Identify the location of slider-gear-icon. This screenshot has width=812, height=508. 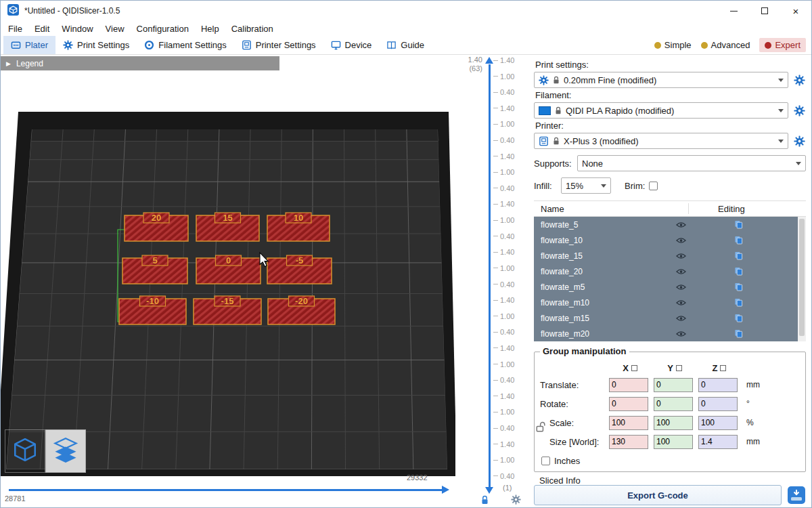
(516, 500).